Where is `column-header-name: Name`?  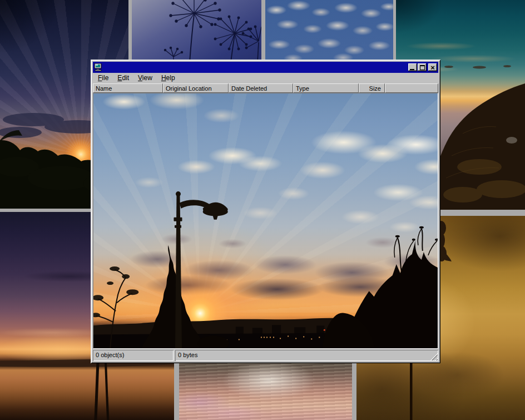
column-header-name: Name is located at coordinates (128, 88).